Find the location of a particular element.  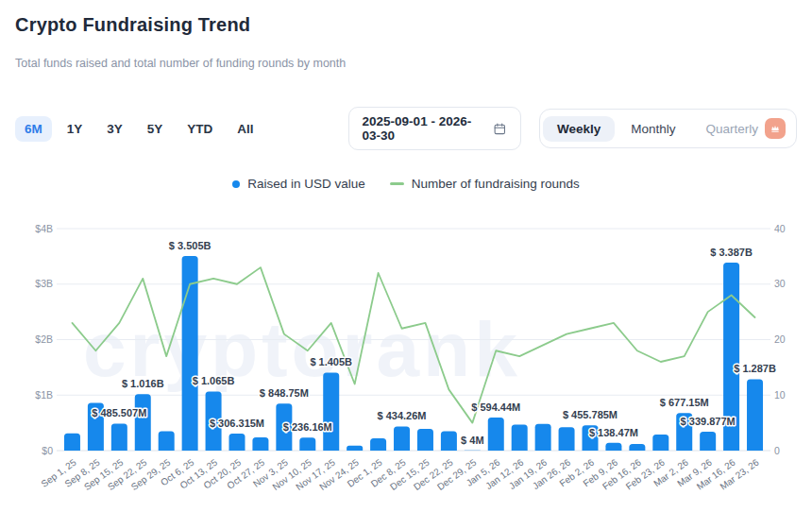

bar-Dec 22, 25 is located at coordinates (449, 440).